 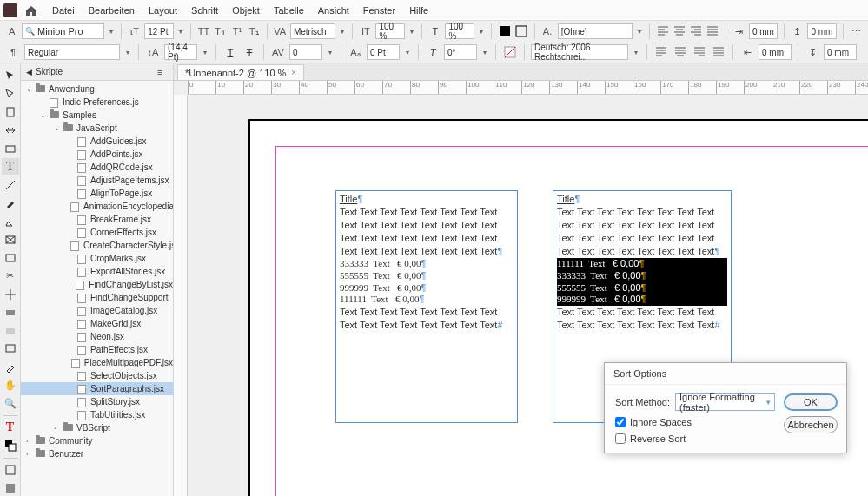 What do you see at coordinates (97, 401) in the screenshot?
I see `tree-item: SplitStory.jsx` at bounding box center [97, 401].